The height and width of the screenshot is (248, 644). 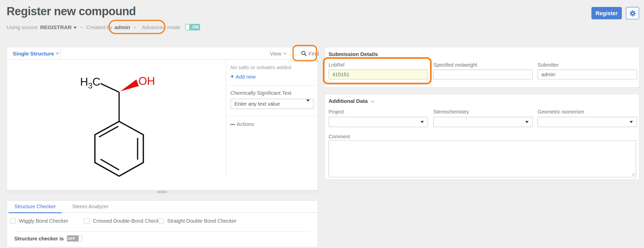 What do you see at coordinates (272, 67) in the screenshot?
I see `salts-empty-text: No salts or solvates added.` at bounding box center [272, 67].